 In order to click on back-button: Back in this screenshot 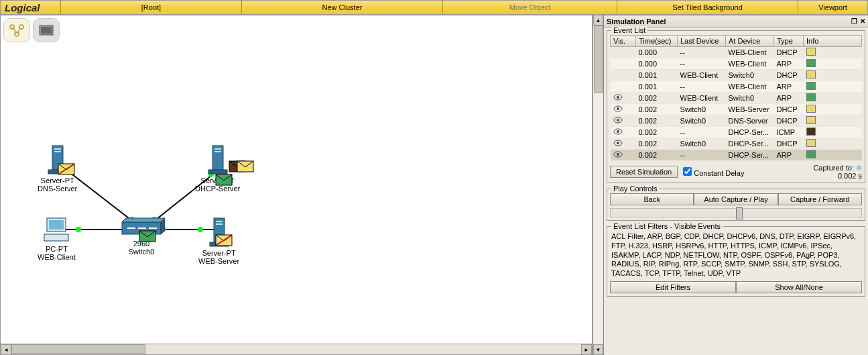, I will do `click(652, 199)`.